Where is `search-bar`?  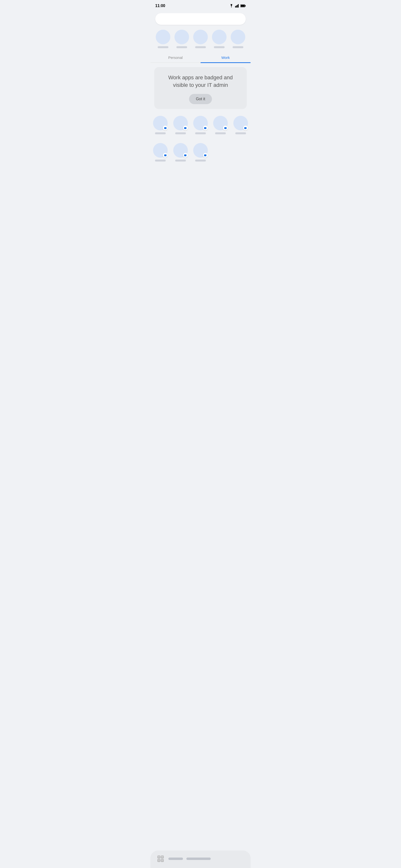 search-bar is located at coordinates (201, 19).